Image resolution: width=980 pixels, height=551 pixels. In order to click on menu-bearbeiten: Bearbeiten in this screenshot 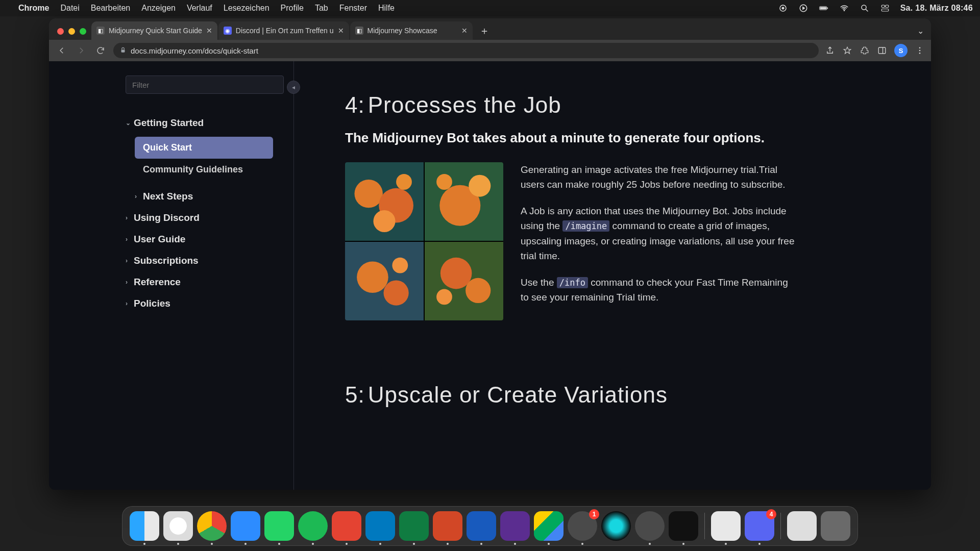, I will do `click(110, 8)`.